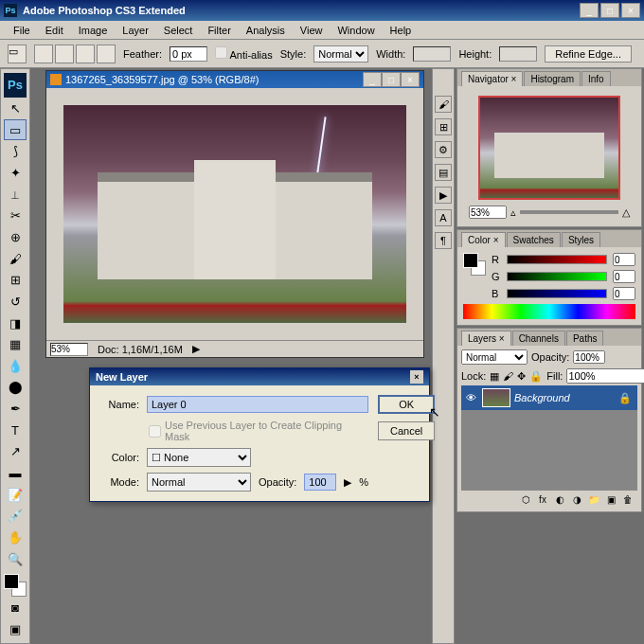 Image resolution: width=644 pixels, height=644 pixels. What do you see at coordinates (432, 54) in the screenshot?
I see `width-input` at bounding box center [432, 54].